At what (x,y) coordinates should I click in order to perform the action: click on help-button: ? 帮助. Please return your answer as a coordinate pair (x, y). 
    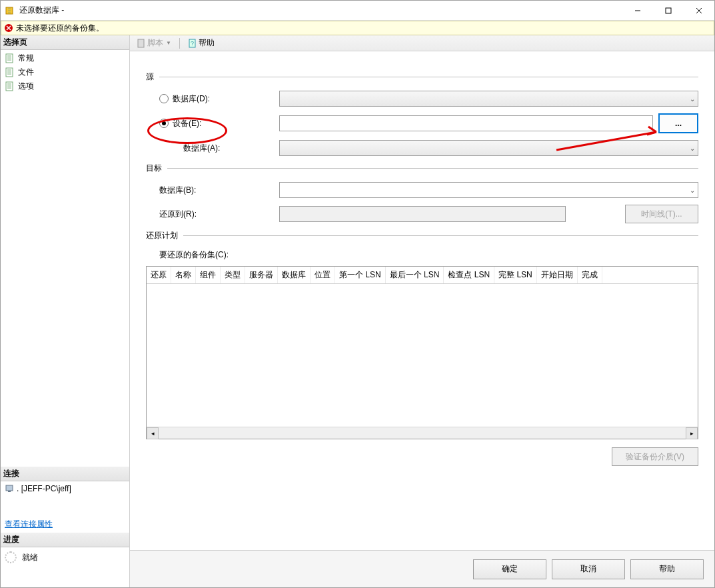
    Looking at the image, I should click on (201, 43).